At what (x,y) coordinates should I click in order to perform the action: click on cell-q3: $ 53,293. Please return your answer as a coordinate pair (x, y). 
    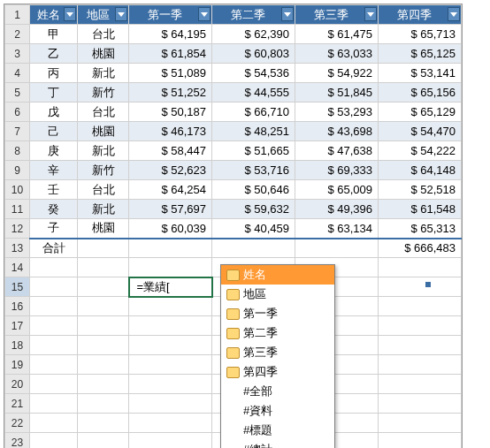
    Looking at the image, I should click on (337, 112).